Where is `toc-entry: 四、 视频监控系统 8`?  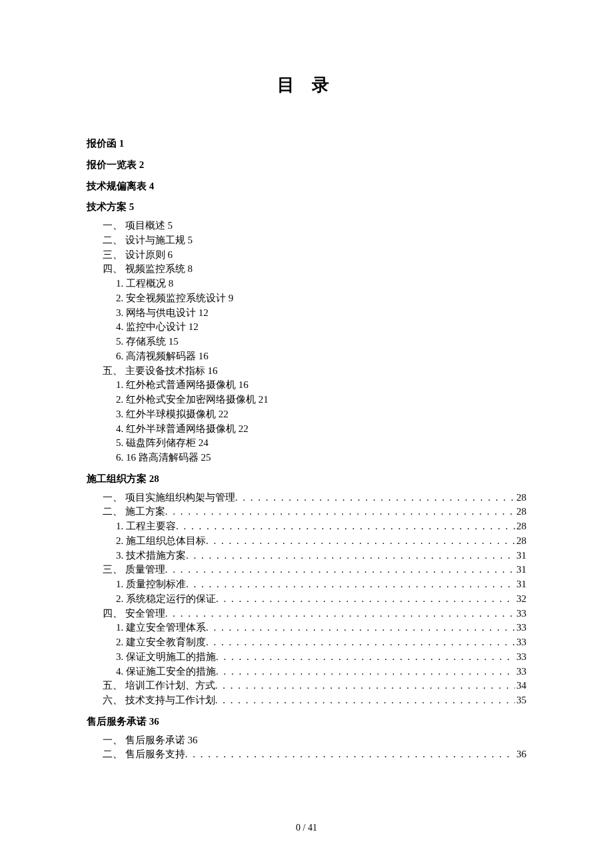
toc-entry: 四、 视频监控系统 8 is located at coordinates (306, 269).